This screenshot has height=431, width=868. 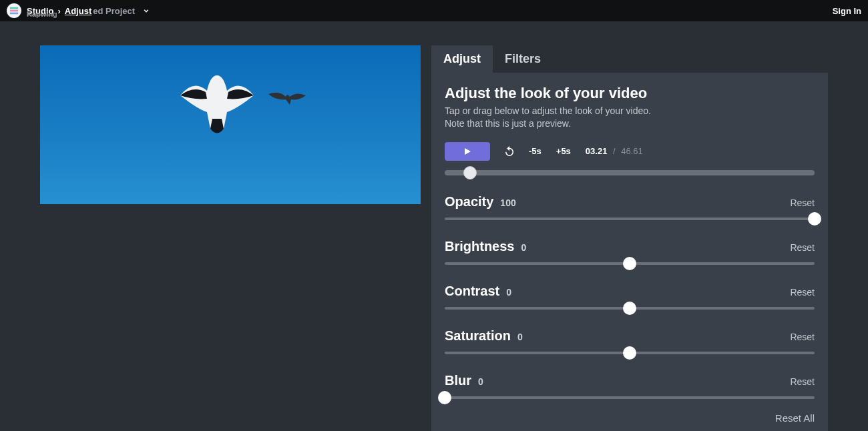 I want to click on slider-contrast: Contrast0Reset, so click(x=630, y=298).